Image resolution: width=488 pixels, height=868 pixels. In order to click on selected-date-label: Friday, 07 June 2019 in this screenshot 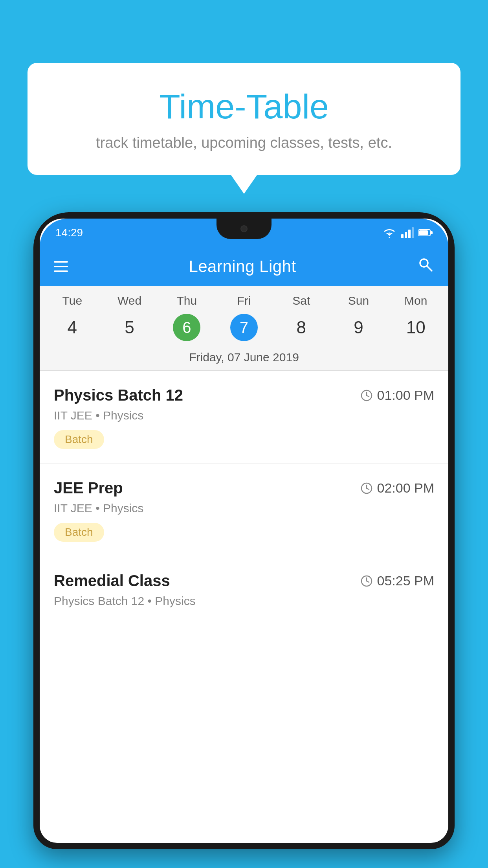, I will do `click(244, 359)`.